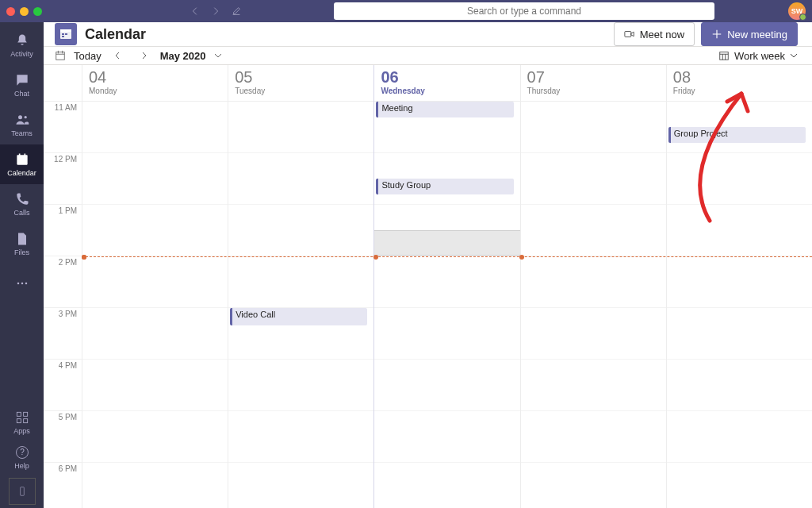 This screenshot has width=812, height=508. What do you see at coordinates (749, 34) in the screenshot?
I see `new-meeting-button: New meeting` at bounding box center [749, 34].